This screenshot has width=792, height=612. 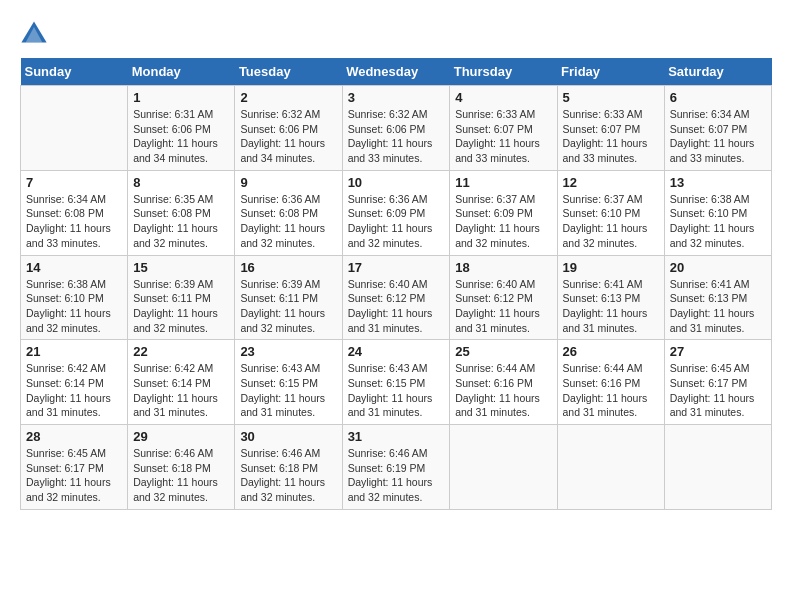 What do you see at coordinates (610, 212) in the screenshot?
I see `calendar-cell: 12Sunrise: 6:37 AMSunset: 6:10 PMDayligh…` at bounding box center [610, 212].